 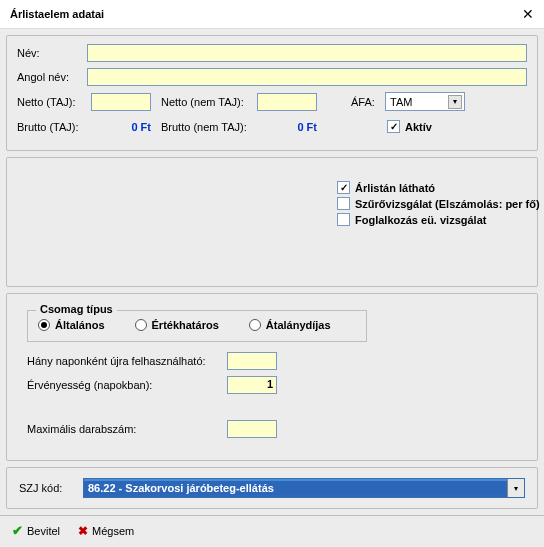 What do you see at coordinates (448, 204) in the screenshot?
I see `screening-label: Szűrővizsgálat (Elszámolás: per fő)` at bounding box center [448, 204].